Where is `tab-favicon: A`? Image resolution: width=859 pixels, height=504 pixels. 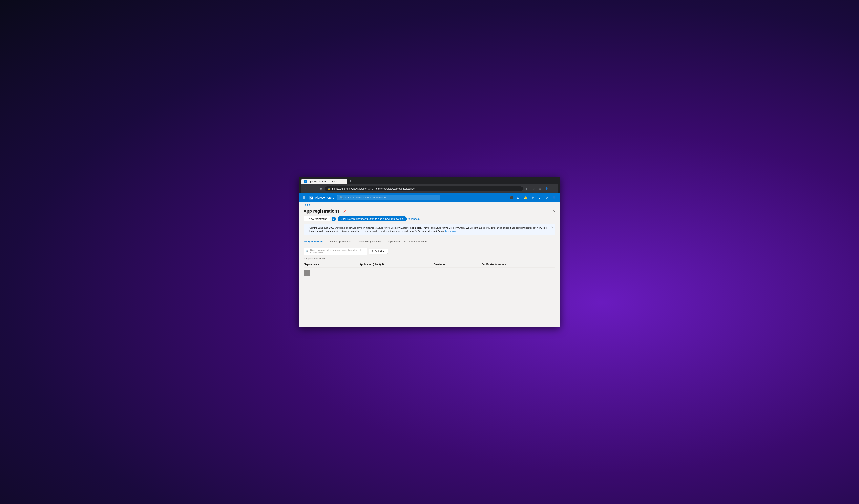 tab-favicon: A is located at coordinates (306, 182).